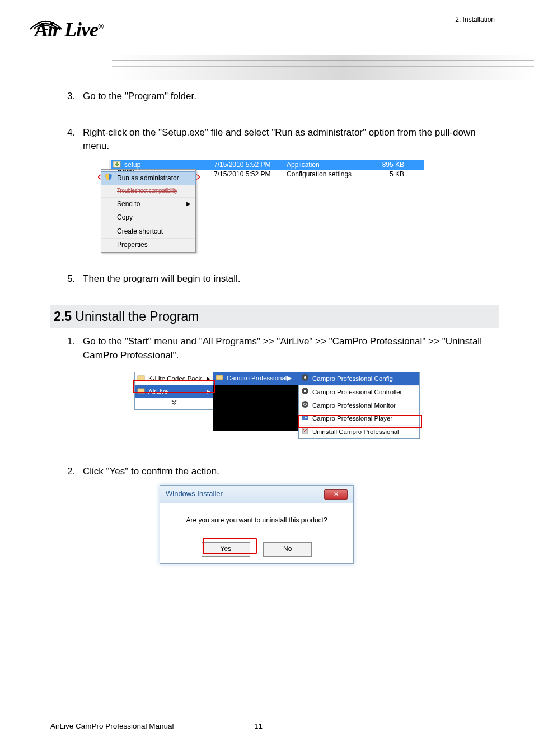 This screenshot has height=756, width=534. I want to click on step-number: 4., so click(75, 140).